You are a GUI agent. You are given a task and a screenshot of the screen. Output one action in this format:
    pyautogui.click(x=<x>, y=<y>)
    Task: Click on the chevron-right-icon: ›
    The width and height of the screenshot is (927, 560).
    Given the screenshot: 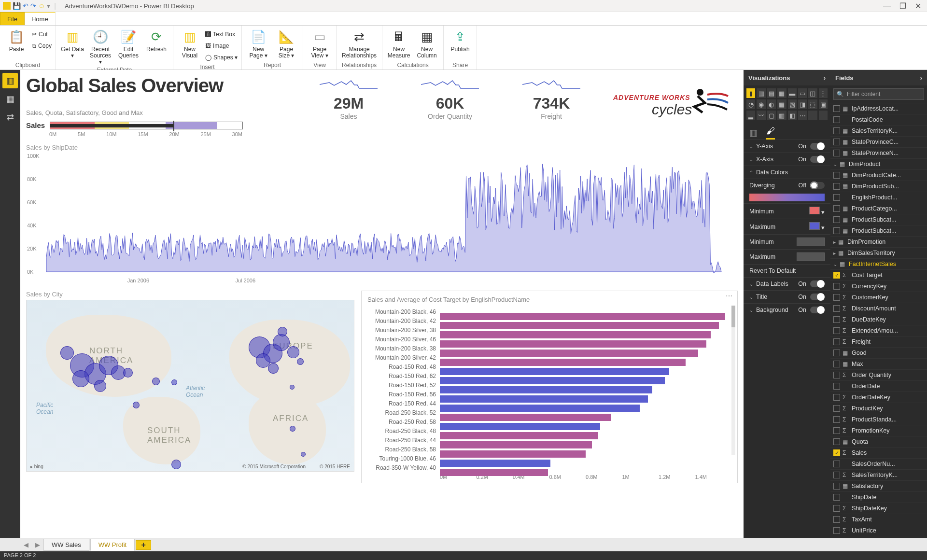 What is the action you would take?
    pyautogui.click(x=921, y=78)
    